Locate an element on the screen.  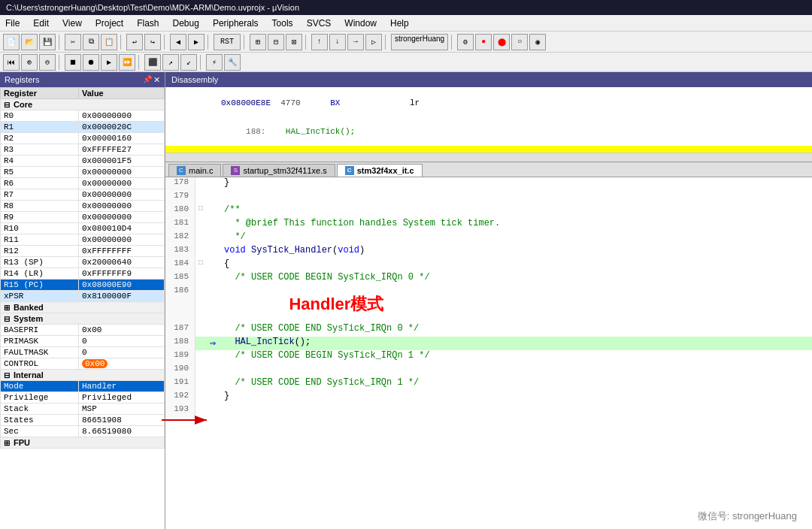
menu-window: Window is located at coordinates (361, 23).